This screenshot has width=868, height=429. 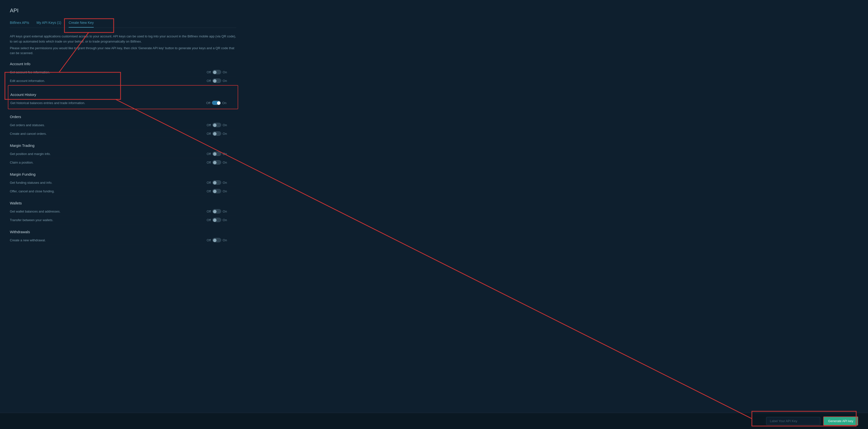 I want to click on section-title-wallets: Wallets, so click(x=123, y=203).